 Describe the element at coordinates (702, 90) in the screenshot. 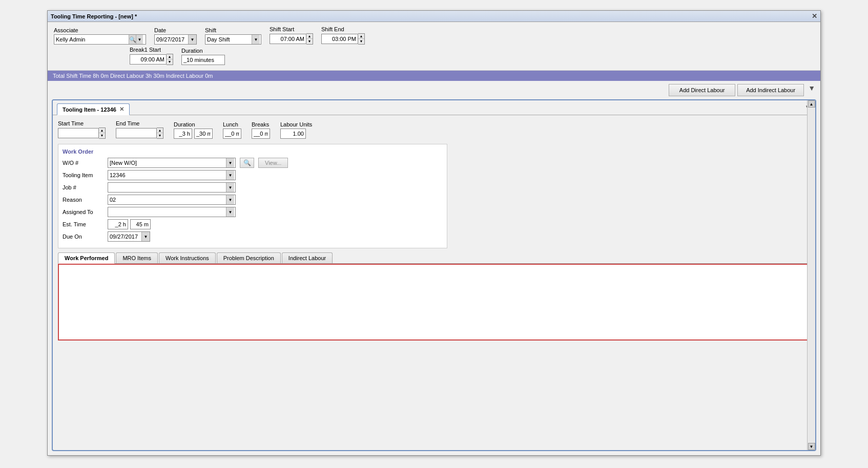

I see `add-direct-labour-button: Add Direct Labour` at that location.